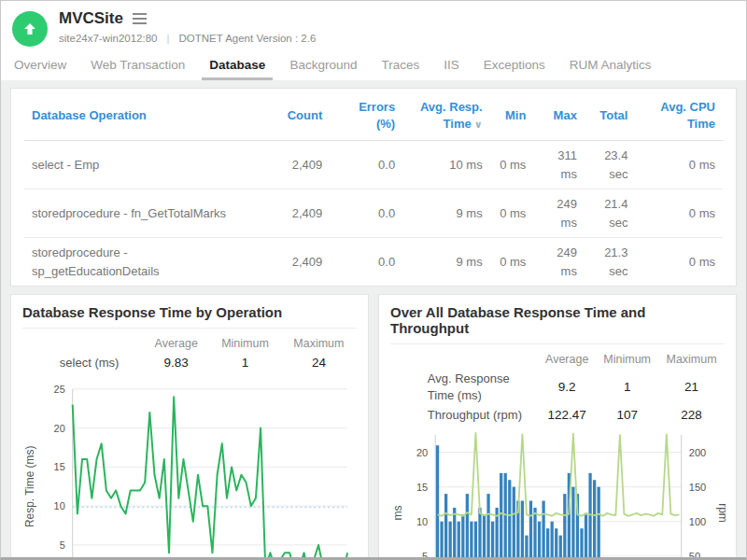  Describe the element at coordinates (176, 363) in the screenshot. I see `stat-average: 9.83` at that location.